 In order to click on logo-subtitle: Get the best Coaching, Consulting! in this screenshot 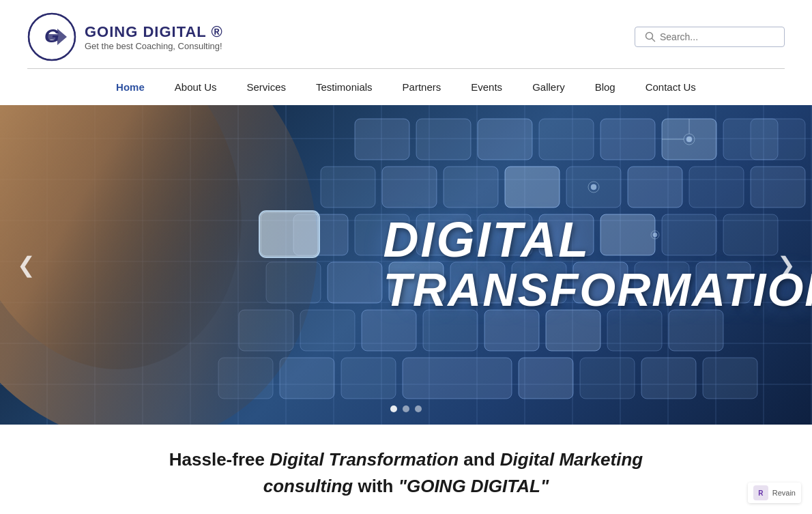, I will do `click(154, 46)`.